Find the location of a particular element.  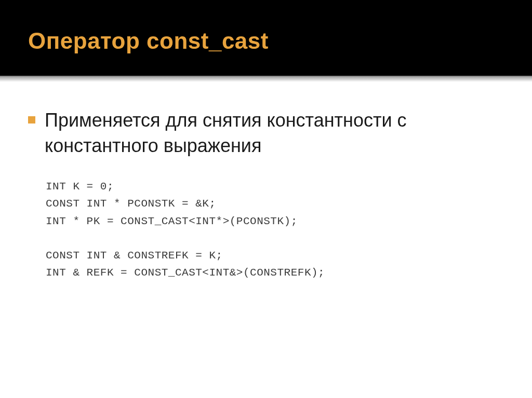

bullet-text: Применяется для снятия константности с к… is located at coordinates (274, 133).